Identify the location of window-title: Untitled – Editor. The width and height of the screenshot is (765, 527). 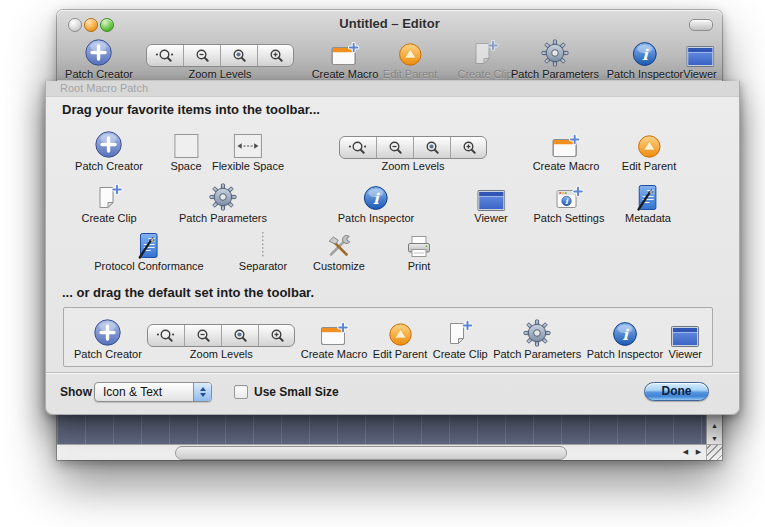
(390, 24).